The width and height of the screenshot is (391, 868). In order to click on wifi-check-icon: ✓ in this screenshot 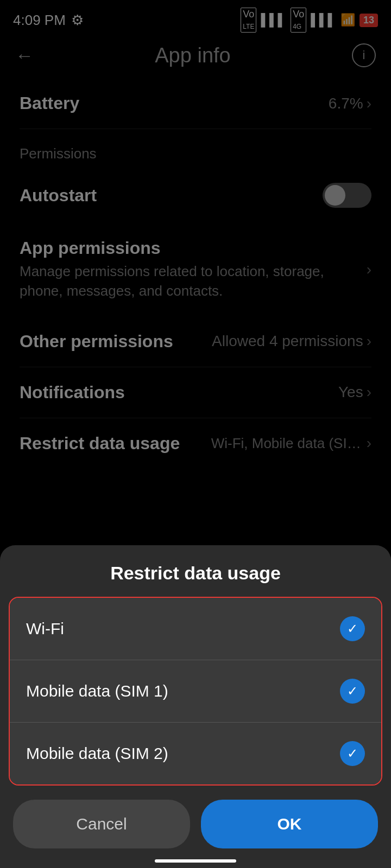, I will do `click(352, 629)`.